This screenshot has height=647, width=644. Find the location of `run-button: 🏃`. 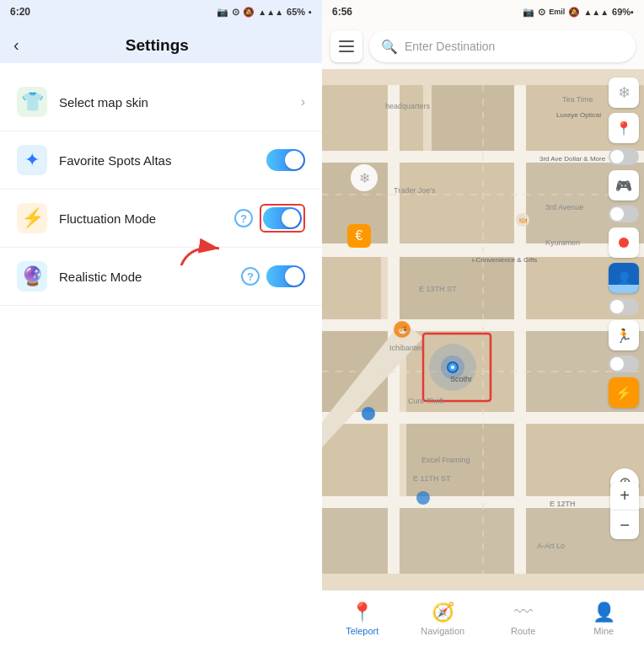

run-button: 🏃 is located at coordinates (624, 335).